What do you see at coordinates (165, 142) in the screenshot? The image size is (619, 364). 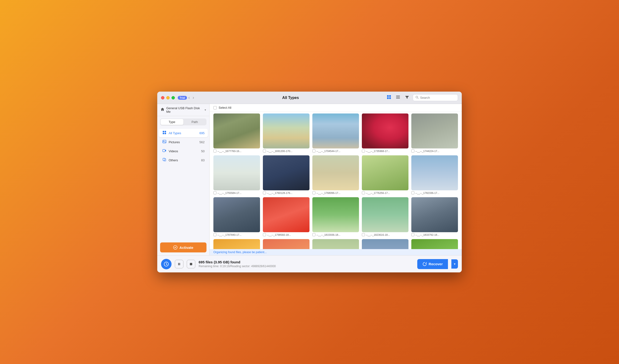 I see `pictures-icon` at bounding box center [165, 142].